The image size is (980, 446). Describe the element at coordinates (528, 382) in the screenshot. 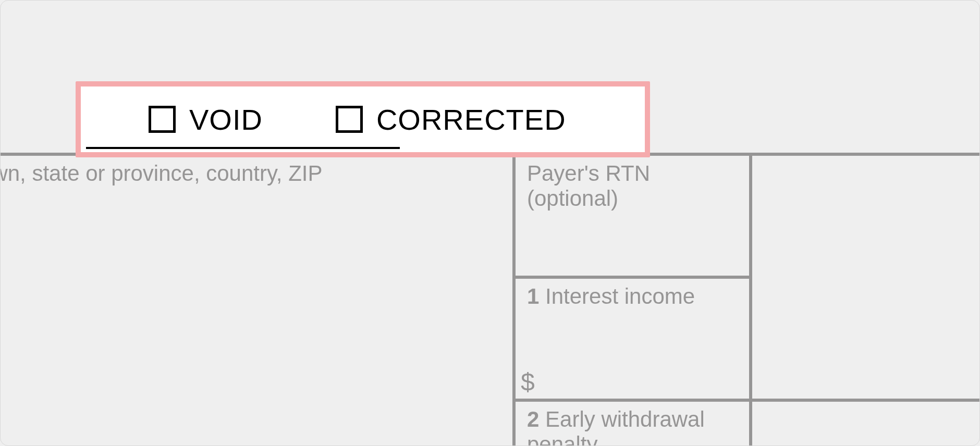

I see `box1-currency-symbol: $` at that location.